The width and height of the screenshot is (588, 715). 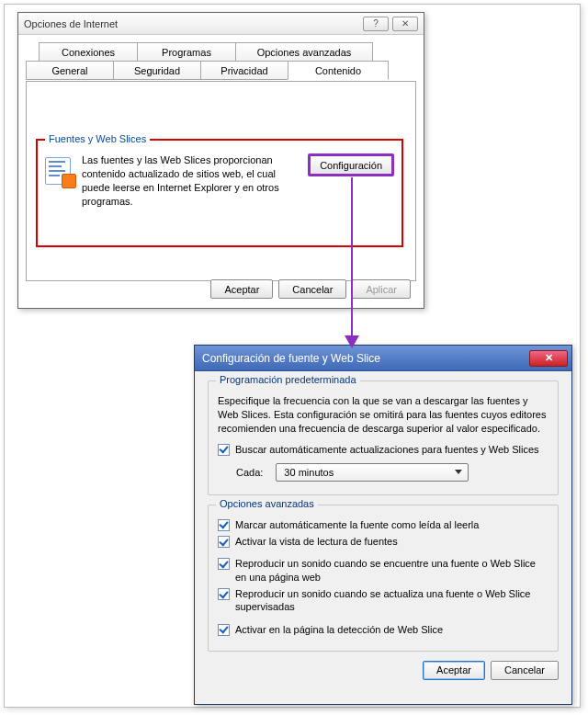 What do you see at coordinates (187, 51) in the screenshot?
I see `tab-programas: Programas` at bounding box center [187, 51].